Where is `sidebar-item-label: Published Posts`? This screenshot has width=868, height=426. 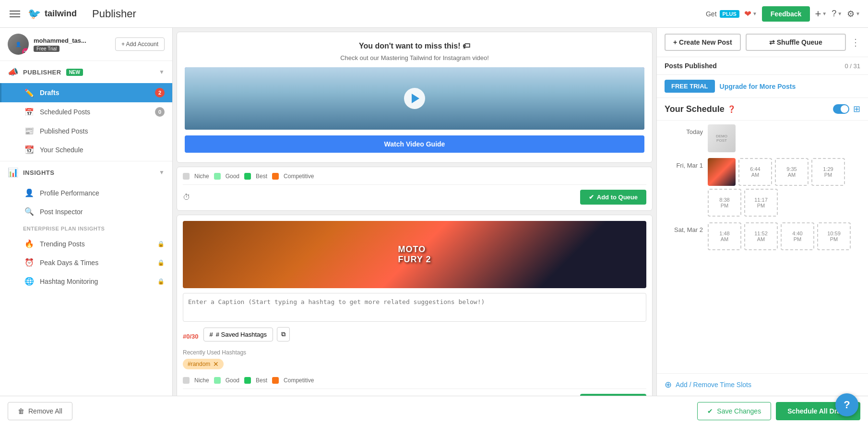 sidebar-item-label: Published Posts is located at coordinates (64, 131).